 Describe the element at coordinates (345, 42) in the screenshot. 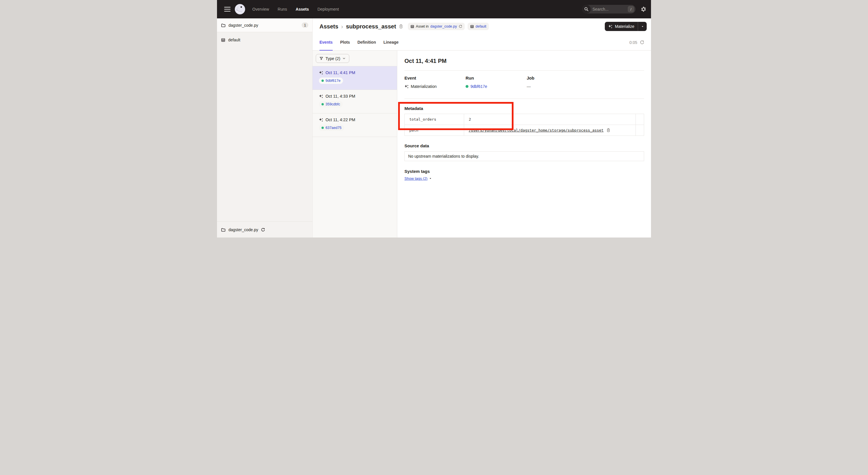

I see `tab-plots: Plots` at that location.